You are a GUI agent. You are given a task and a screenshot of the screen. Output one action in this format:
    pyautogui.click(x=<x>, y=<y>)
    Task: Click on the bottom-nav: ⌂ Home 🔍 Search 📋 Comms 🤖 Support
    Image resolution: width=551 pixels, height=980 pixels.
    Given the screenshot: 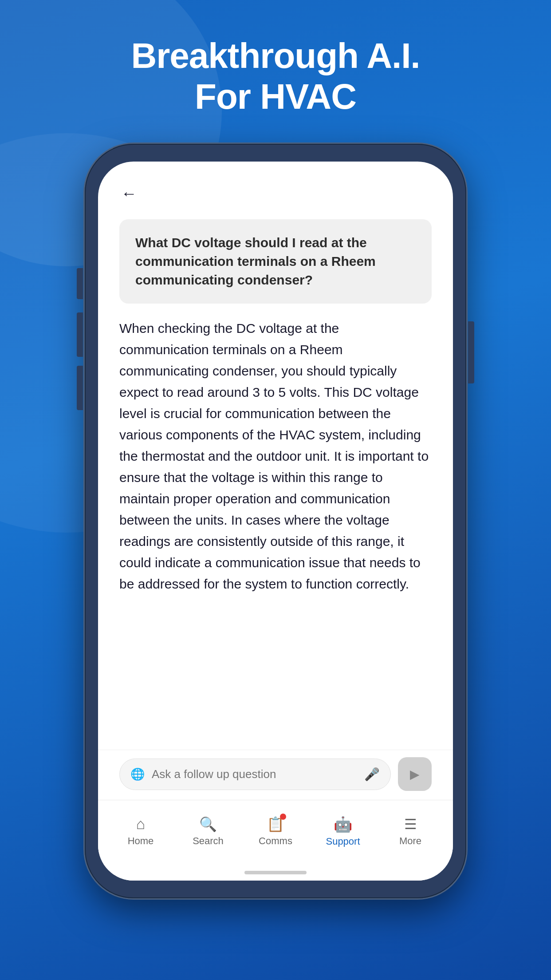 What is the action you would take?
    pyautogui.click(x=276, y=835)
    